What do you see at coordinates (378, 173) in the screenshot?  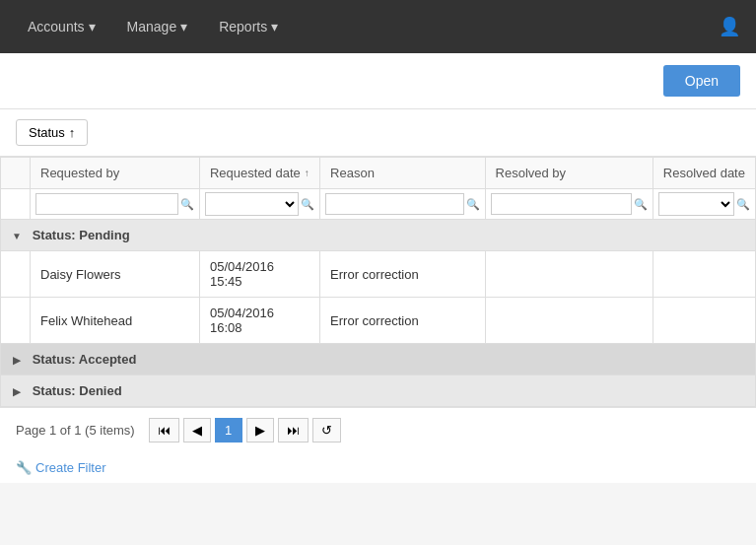 I see `table-header-row: Requested by Requested date ↑ Reason Res…` at bounding box center [378, 173].